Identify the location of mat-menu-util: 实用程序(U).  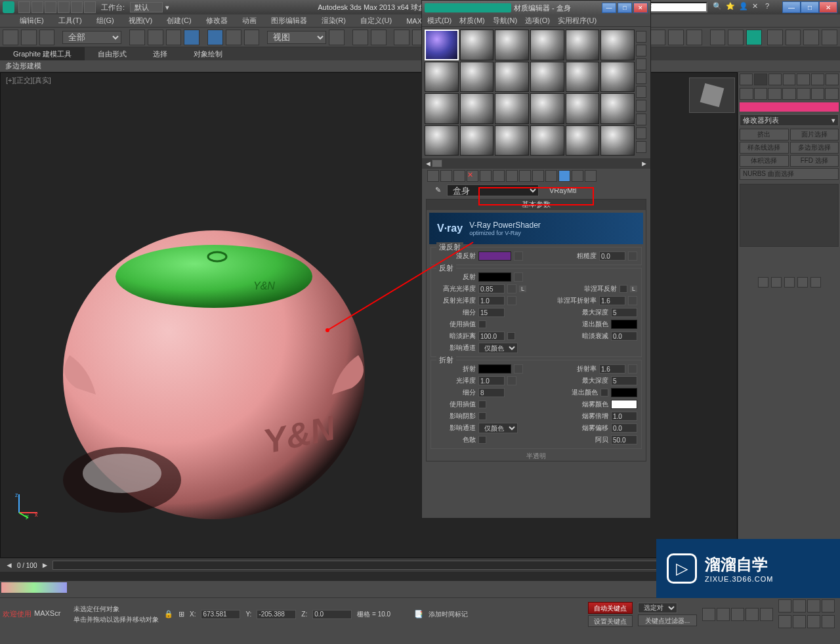
(578, 21).